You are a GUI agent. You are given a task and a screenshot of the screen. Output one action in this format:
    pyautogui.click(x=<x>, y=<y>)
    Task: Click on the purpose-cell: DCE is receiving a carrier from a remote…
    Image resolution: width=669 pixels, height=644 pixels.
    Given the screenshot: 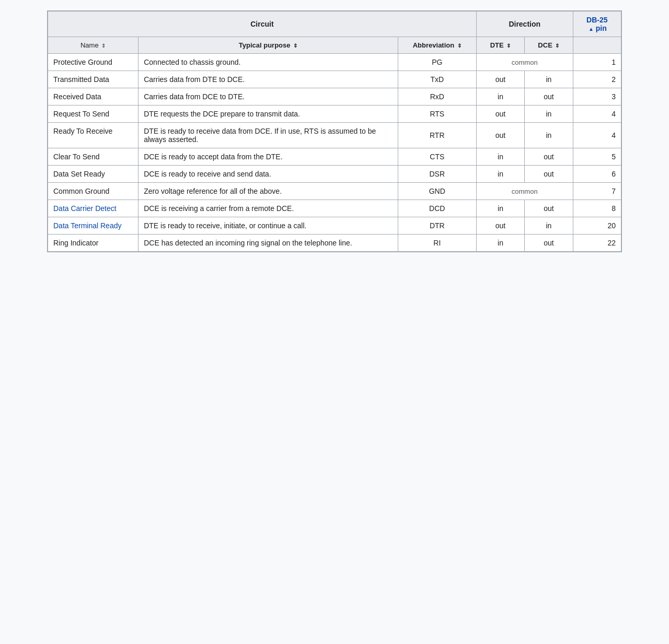 What is the action you would take?
    pyautogui.click(x=269, y=209)
    